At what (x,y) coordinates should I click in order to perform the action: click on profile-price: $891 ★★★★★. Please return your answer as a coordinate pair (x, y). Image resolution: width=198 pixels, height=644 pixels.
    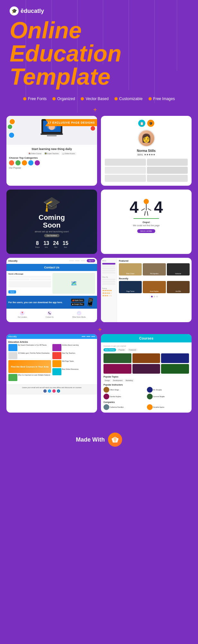
    Looking at the image, I should click on (146, 154).